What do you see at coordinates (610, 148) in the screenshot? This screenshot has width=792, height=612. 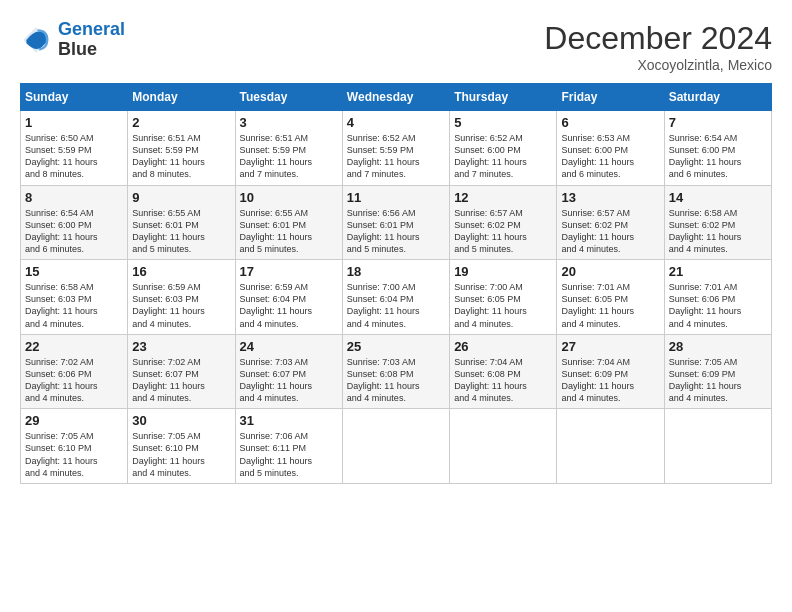 I see `calendar-cell: 6 Sunrise: 6:53 AMSunset: 6:00 PMDayligh…` at bounding box center [610, 148].